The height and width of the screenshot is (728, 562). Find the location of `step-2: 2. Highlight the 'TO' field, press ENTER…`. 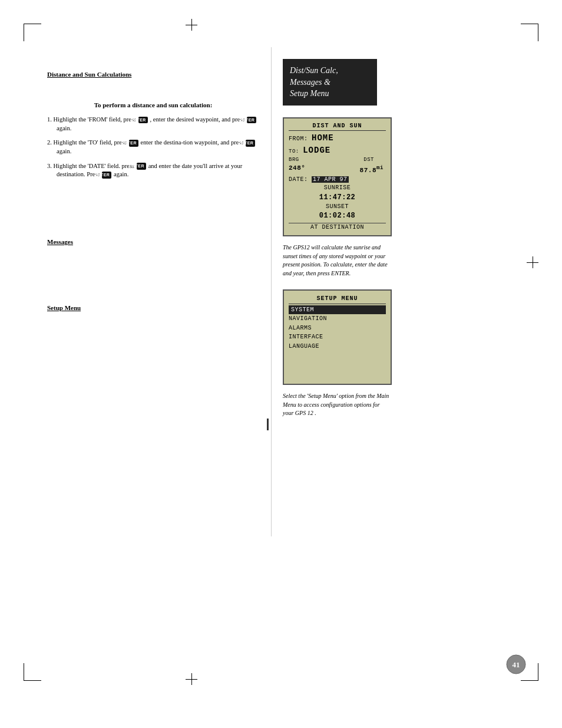

step-2: 2. Highlight the 'TO' field, press ENTER… is located at coordinates (153, 147).